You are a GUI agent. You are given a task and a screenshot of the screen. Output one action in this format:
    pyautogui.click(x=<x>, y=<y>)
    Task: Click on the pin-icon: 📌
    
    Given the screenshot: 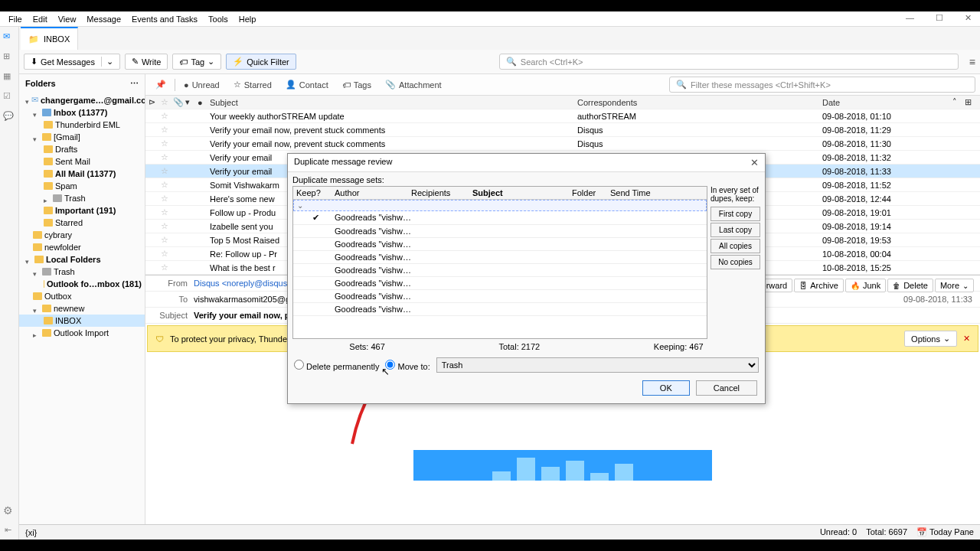 What is the action you would take?
    pyautogui.click(x=161, y=84)
    